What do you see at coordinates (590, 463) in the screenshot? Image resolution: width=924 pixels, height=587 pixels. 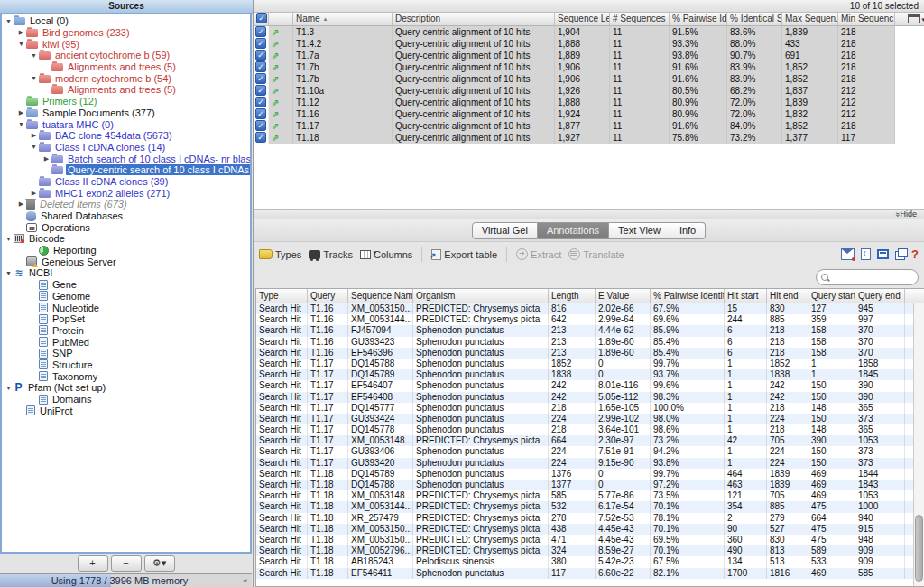 I see `annotation-row: Search Hit T1.17 GU393420 Sphenodon punc…` at bounding box center [590, 463].